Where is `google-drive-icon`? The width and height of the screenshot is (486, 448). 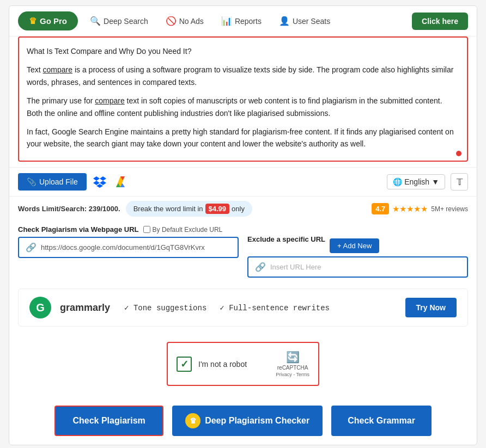
google-drive-icon is located at coordinates (120, 182).